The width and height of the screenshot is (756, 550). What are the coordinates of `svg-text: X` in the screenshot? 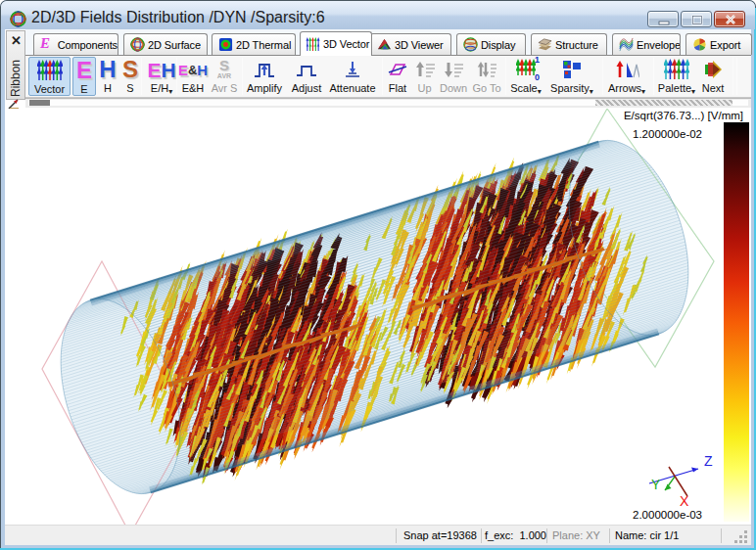 It's located at (685, 501).